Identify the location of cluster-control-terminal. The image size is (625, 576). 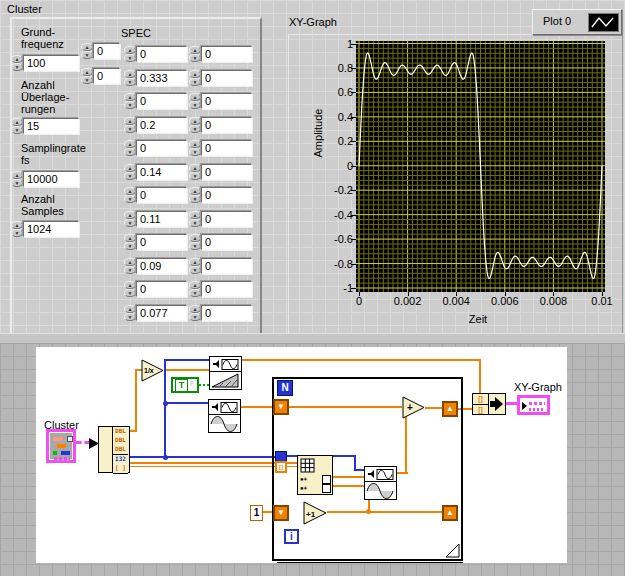
(61, 446).